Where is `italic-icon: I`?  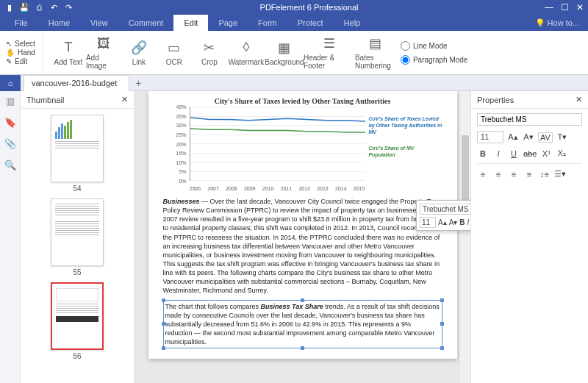 italic-icon: I is located at coordinates (469, 222).